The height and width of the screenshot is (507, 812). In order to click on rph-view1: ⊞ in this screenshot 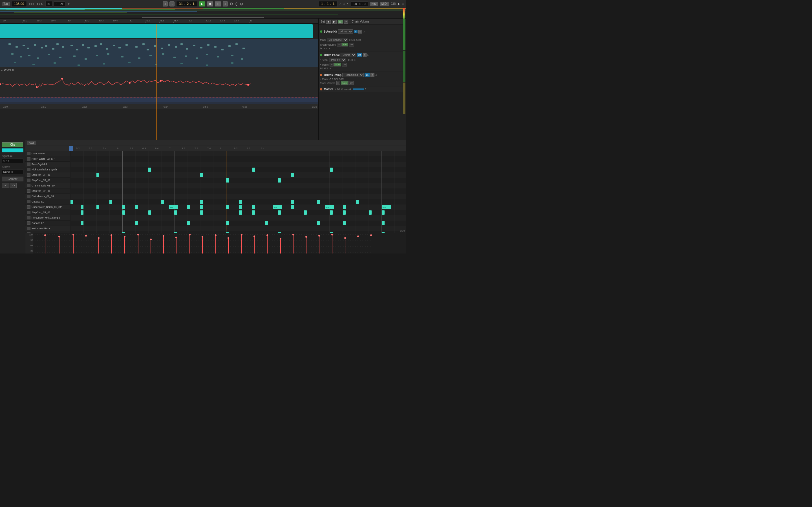, I will do `click(340, 22)`.